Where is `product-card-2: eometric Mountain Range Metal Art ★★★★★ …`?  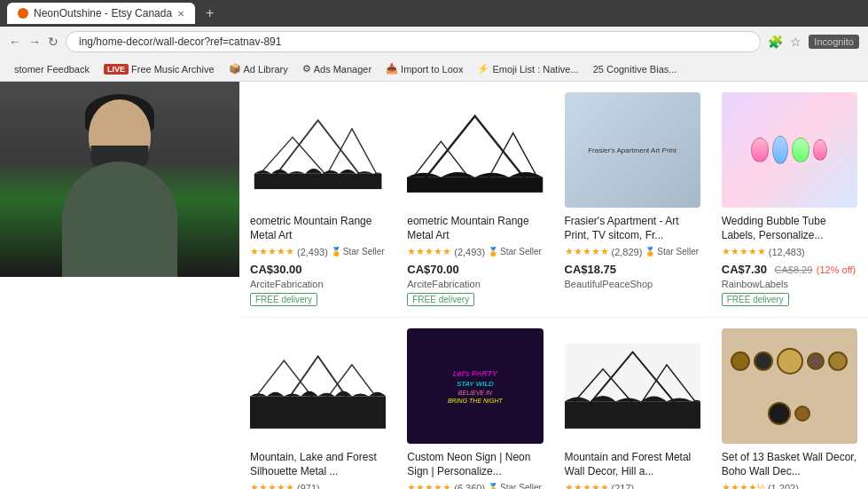
product-card-2: eometric Mountain Range Metal Art ★★★★★ … is located at coordinates (475, 200).